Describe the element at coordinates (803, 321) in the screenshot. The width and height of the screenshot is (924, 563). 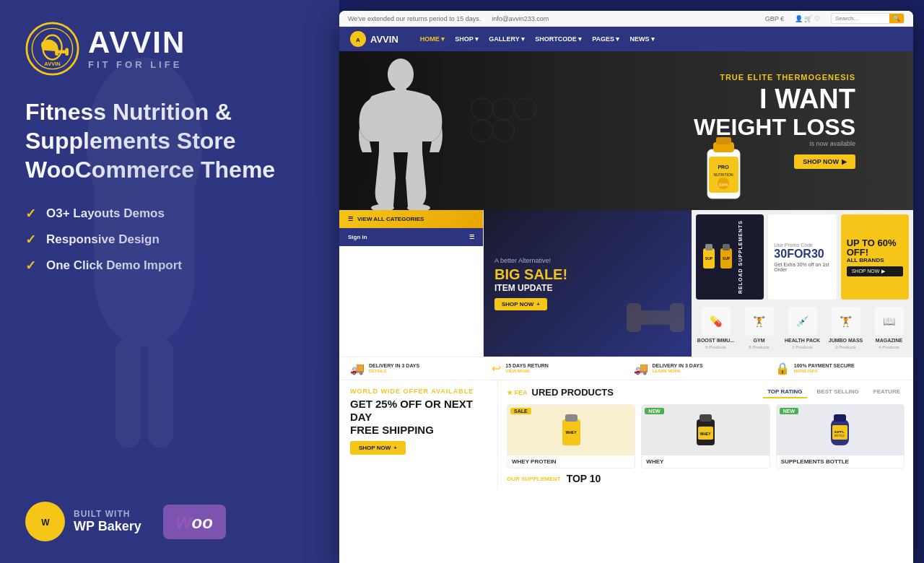
I see `cat-icon-health: 💉` at that location.